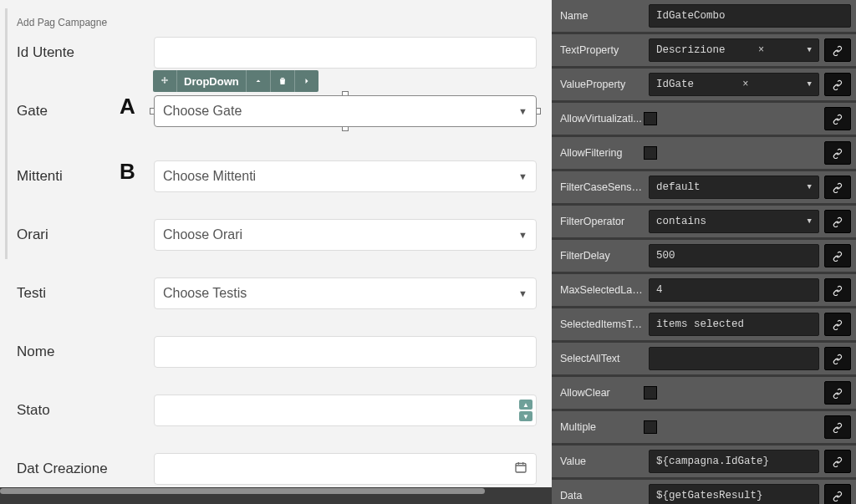 The height and width of the screenshot is (504, 856). I want to click on dropdown-testi-placeholder: Choose Testis, so click(205, 293).